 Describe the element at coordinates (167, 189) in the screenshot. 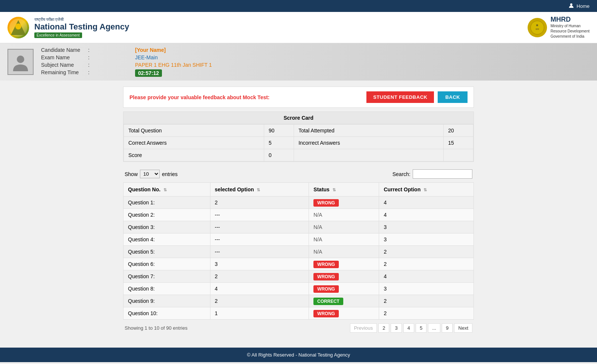

I see `th-question-no: Question No. ⇅` at that location.